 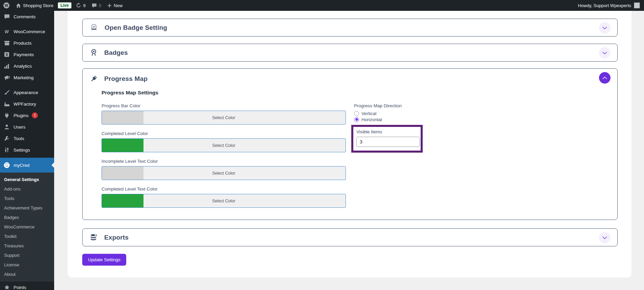 What do you see at coordinates (35, 5) in the screenshot?
I see `site-name-link: Shopping Store` at bounding box center [35, 5].